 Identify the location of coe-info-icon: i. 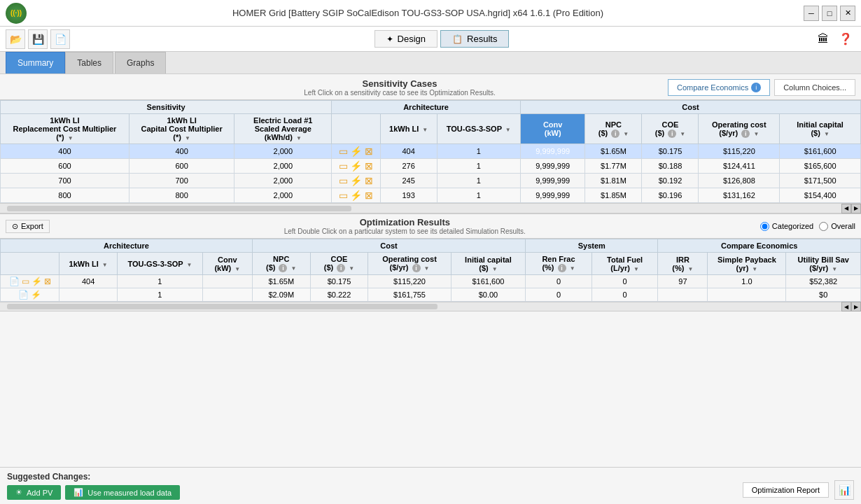
(672, 134).